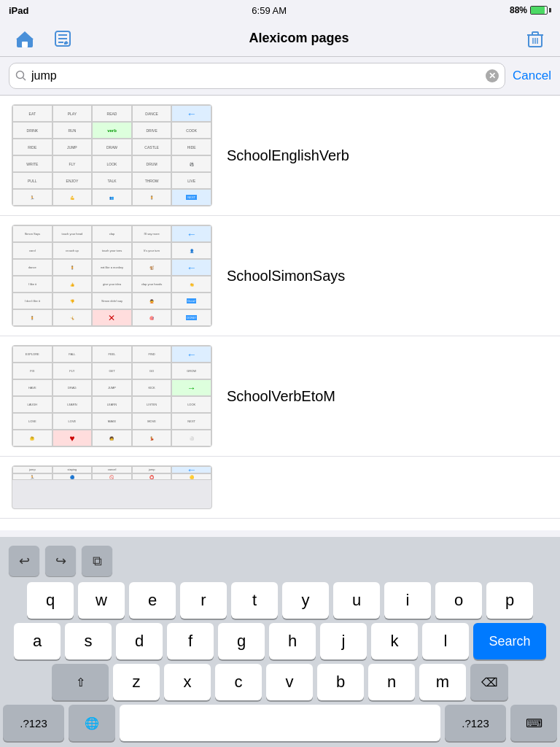 The width and height of the screenshot is (560, 747). I want to click on thumb-cell: staying, so click(73, 470).